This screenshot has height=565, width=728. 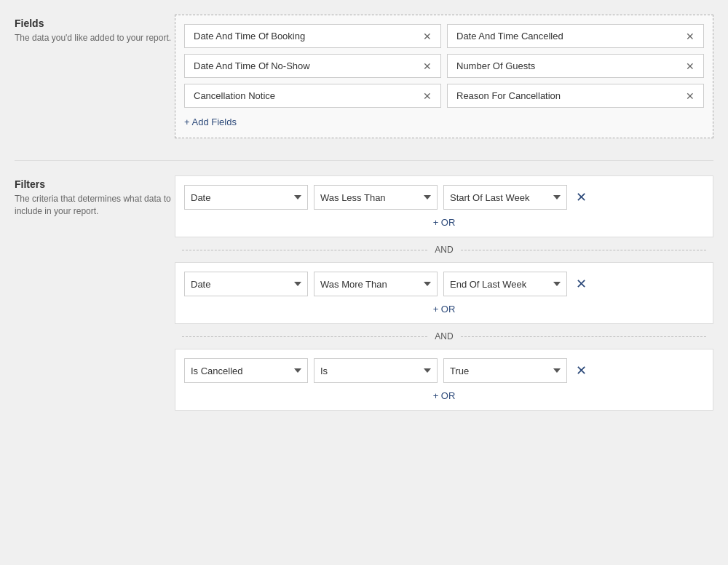 What do you see at coordinates (95, 184) in the screenshot?
I see `filters-heading: Filters` at bounding box center [95, 184].